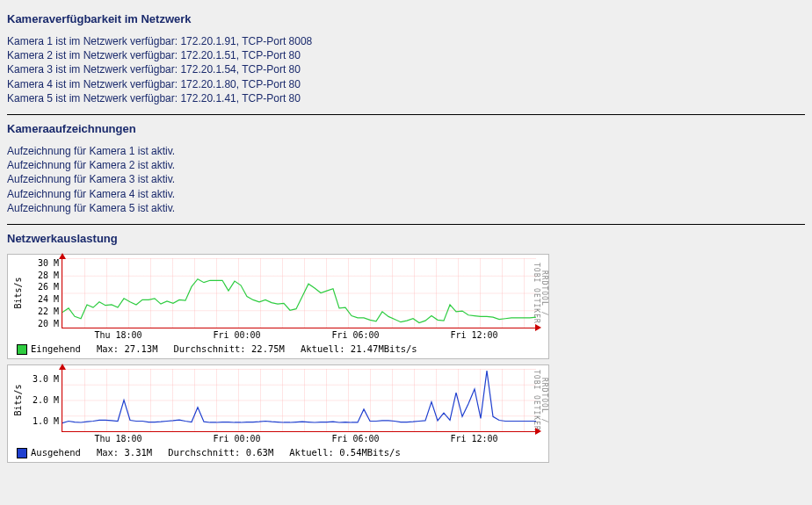 The height and width of the screenshot is (505, 812). Describe the element at coordinates (44, 400) in the screenshot. I see `y-axis-ticks: 3.0 M 2.0 M 1.0 M` at that location.